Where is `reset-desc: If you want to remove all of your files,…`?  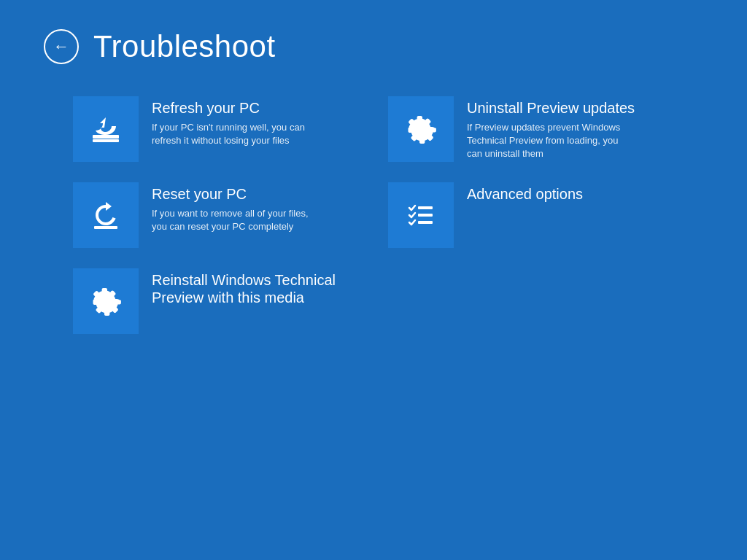 reset-desc: If you want to remove all of your files,… is located at coordinates (236, 220).